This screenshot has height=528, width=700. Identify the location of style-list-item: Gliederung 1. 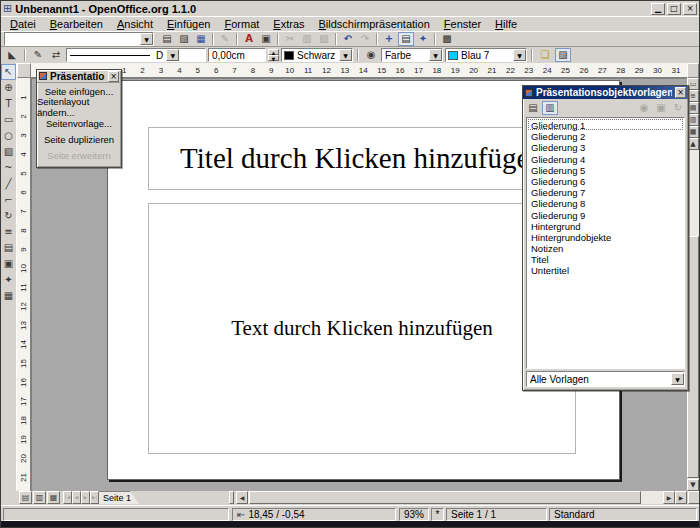
(606, 124).